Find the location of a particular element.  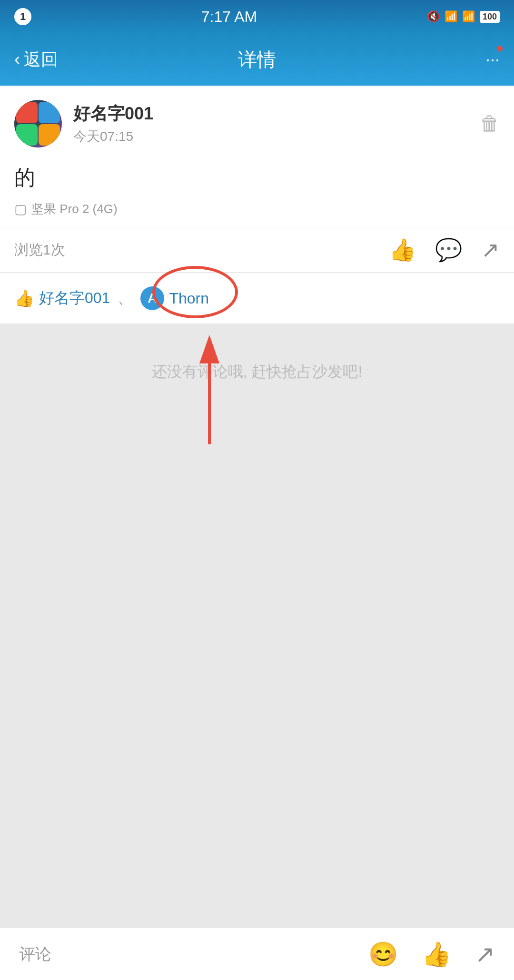

bottom-bar: 评论 😊 👍 ↗ is located at coordinates (257, 954).